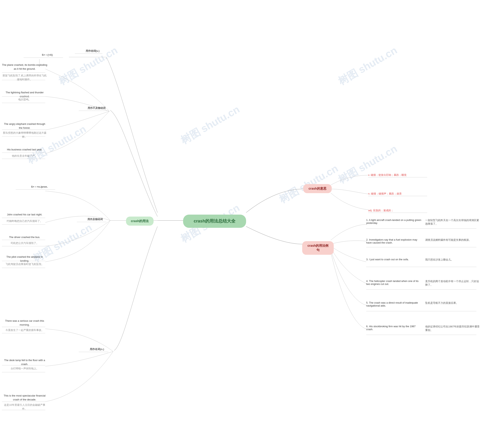  What do you see at coordinates (421, 247) in the screenshot?
I see `sent-ex2-line` at bounding box center [421, 247].